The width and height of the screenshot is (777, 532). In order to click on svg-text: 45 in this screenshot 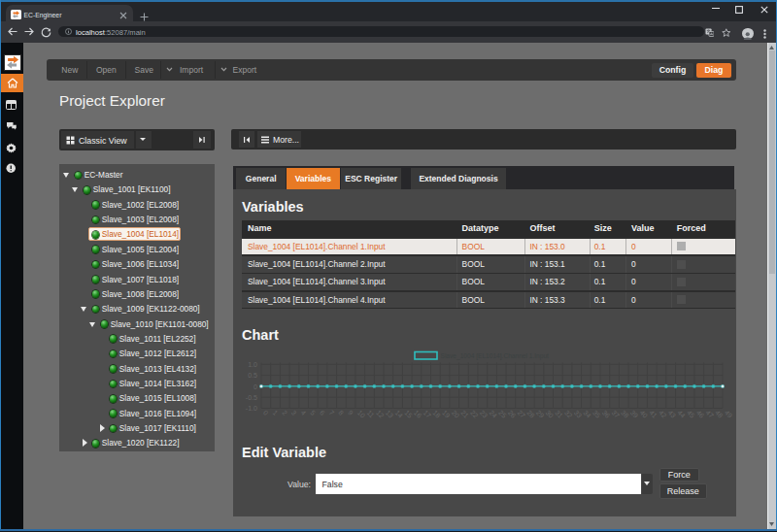, I will do `click(690, 414)`.